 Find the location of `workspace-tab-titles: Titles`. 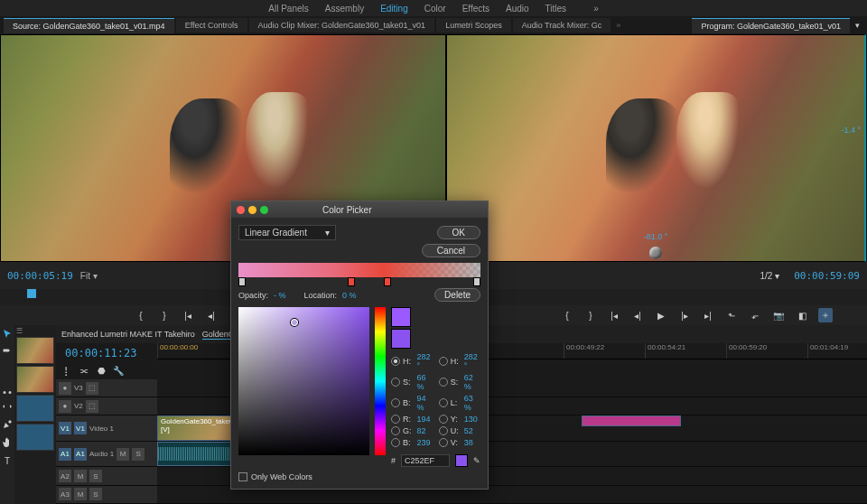

workspace-tab-titles: Titles is located at coordinates (556, 9).